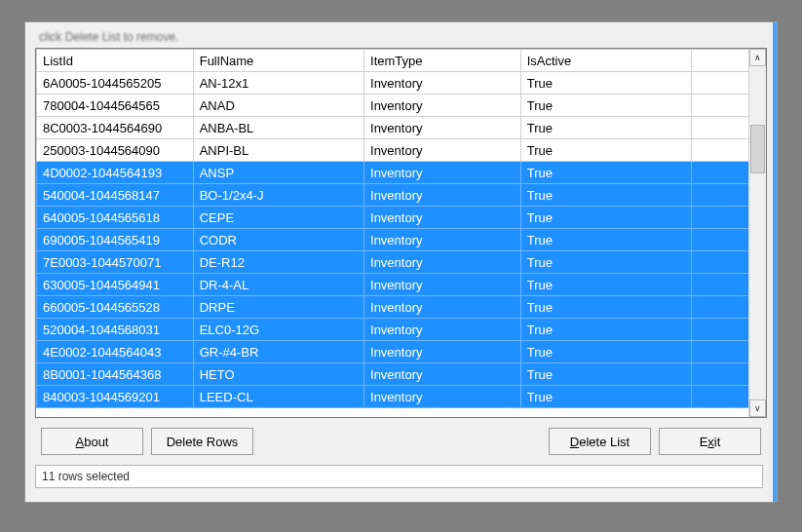  I want to click on cell-listid: 660005-1044565528, so click(115, 308).